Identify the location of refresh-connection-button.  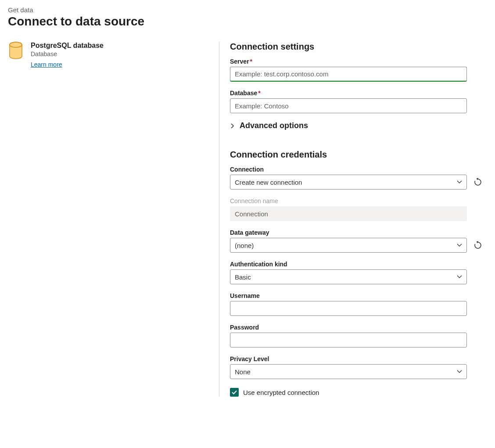
(478, 182).